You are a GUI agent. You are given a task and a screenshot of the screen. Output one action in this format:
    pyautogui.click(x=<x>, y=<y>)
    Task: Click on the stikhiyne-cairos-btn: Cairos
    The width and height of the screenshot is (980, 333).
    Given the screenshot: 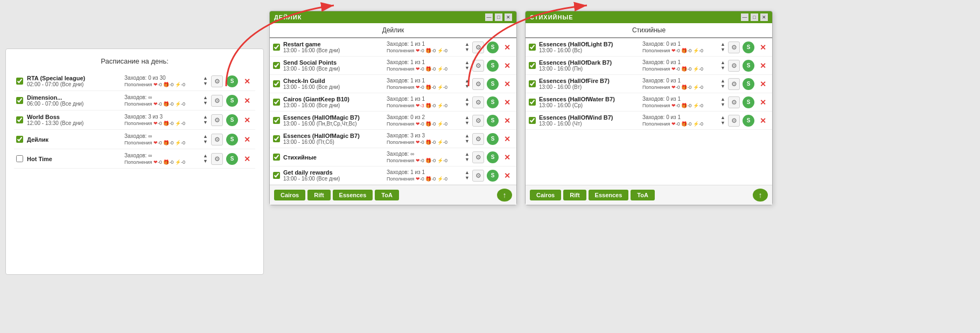 What is the action you would take?
    pyautogui.click(x=545, y=195)
    